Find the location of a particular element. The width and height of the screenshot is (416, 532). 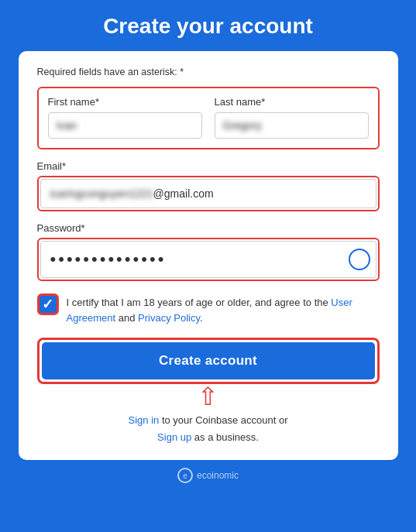

password-dots: •••••••••••••• is located at coordinates (108, 259).